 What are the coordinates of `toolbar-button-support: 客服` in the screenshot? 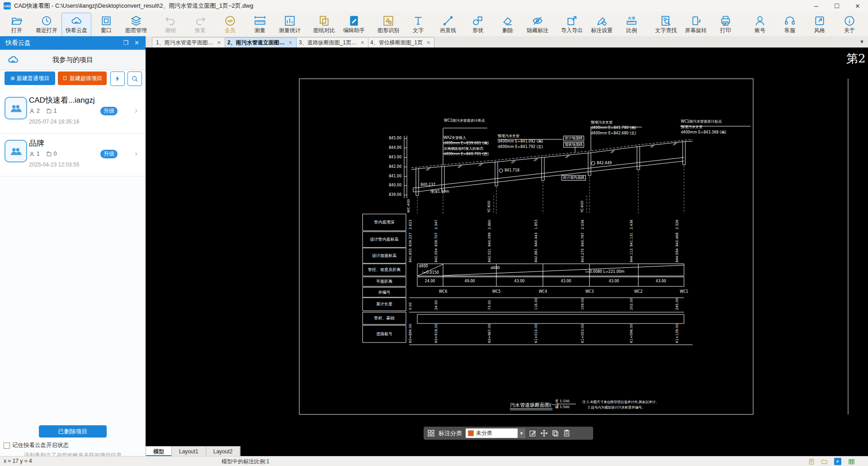 It's located at (790, 24).